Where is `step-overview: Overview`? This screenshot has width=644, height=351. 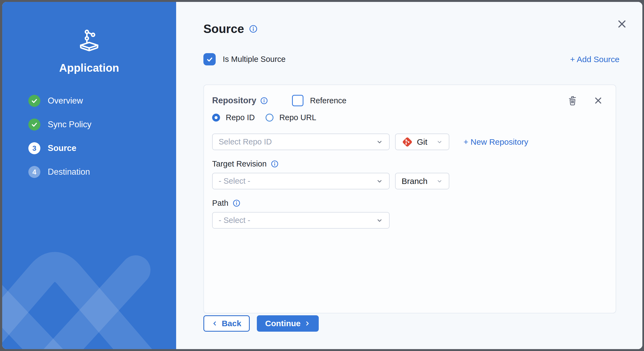
step-overview: Overview is located at coordinates (102, 101).